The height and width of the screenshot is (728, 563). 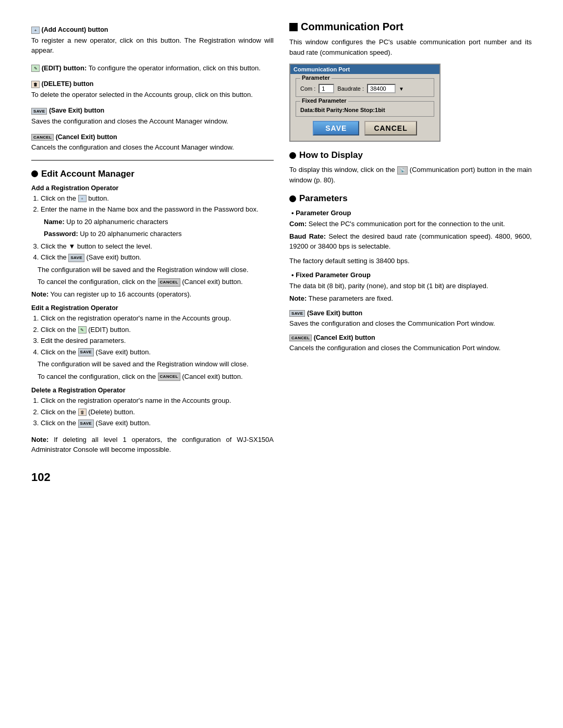 I want to click on list-item: Click on the ✎ (EDIT) button., so click(x=157, y=330).